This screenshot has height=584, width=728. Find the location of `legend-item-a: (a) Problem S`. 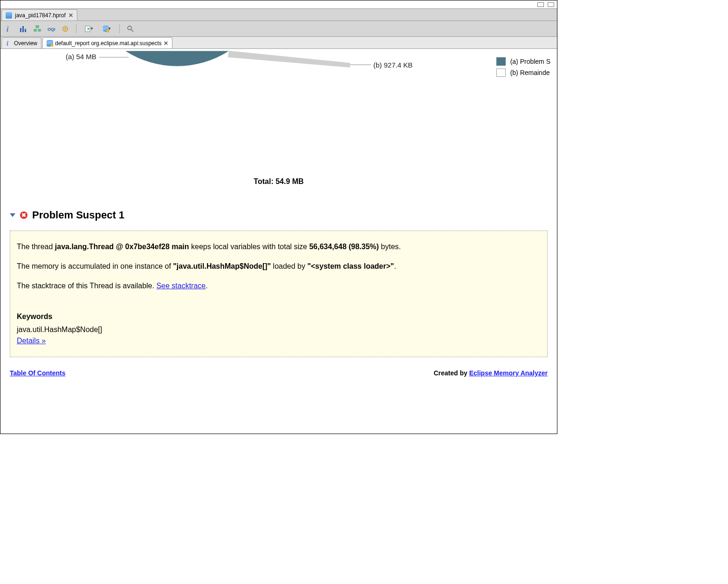

legend-item-a: (a) Problem S is located at coordinates (523, 61).